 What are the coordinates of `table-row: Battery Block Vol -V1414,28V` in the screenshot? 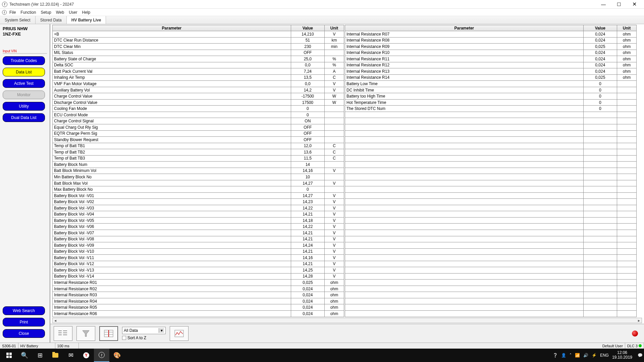 It's located at (199, 276).